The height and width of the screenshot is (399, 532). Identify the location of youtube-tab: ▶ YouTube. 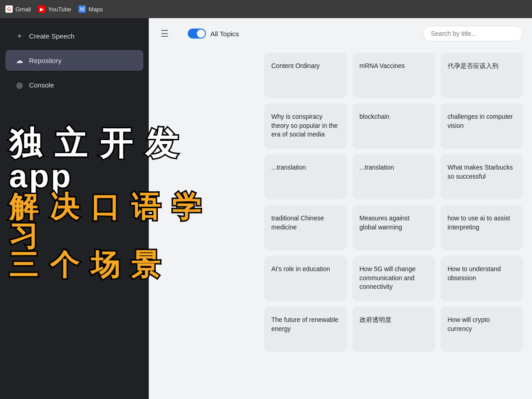
(54, 9).